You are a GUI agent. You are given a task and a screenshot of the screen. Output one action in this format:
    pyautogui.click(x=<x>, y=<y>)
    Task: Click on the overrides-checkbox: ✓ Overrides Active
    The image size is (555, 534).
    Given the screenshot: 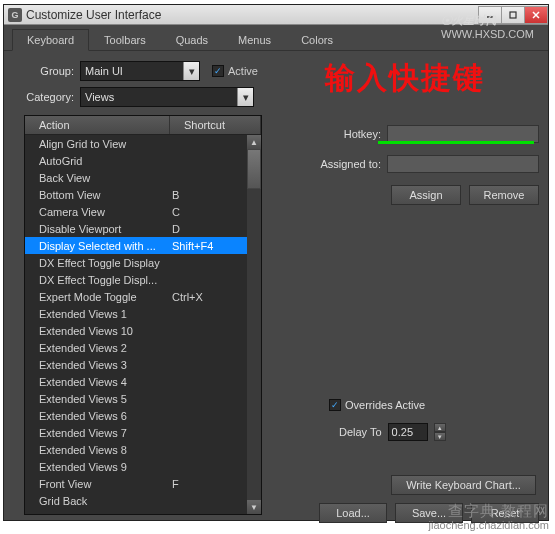 What is the action you would take?
    pyautogui.click(x=388, y=405)
    